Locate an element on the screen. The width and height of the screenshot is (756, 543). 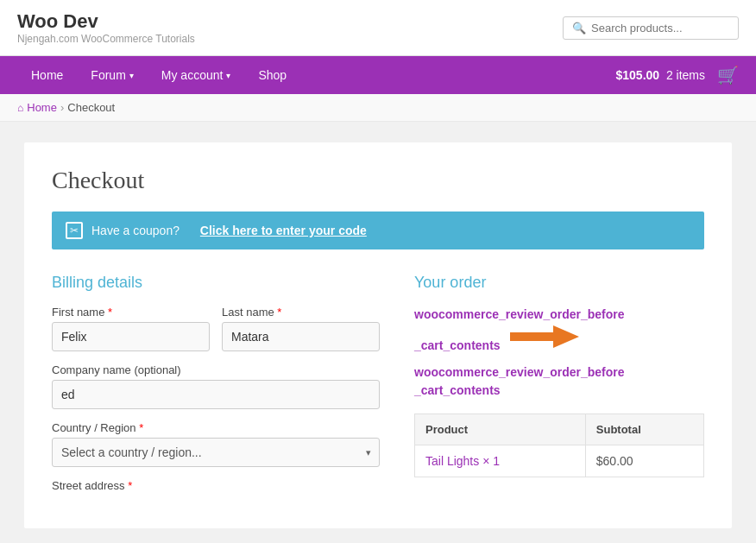
company-row: Company name (optional) is located at coordinates (216, 387).